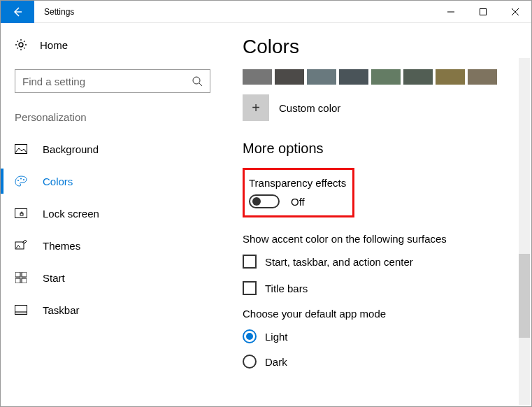 The height and width of the screenshot is (407, 532). I want to click on transparency-label: Transparency effects, so click(299, 183).